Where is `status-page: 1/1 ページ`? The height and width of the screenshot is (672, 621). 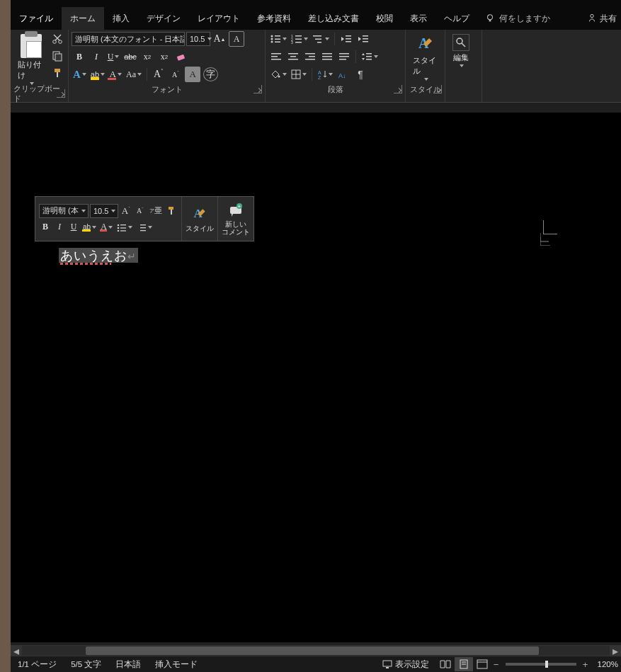
status-page: 1/1 ページ is located at coordinates (37, 664).